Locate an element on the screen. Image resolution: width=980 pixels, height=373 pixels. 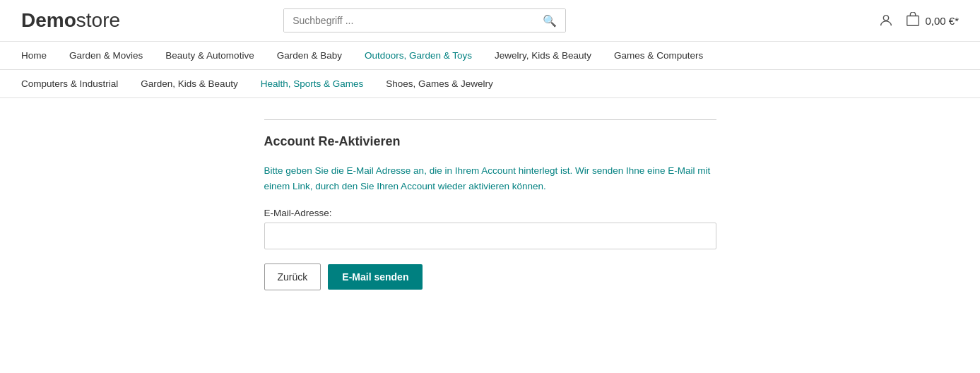
nav-games-computers: Games & Computers is located at coordinates (659, 55).